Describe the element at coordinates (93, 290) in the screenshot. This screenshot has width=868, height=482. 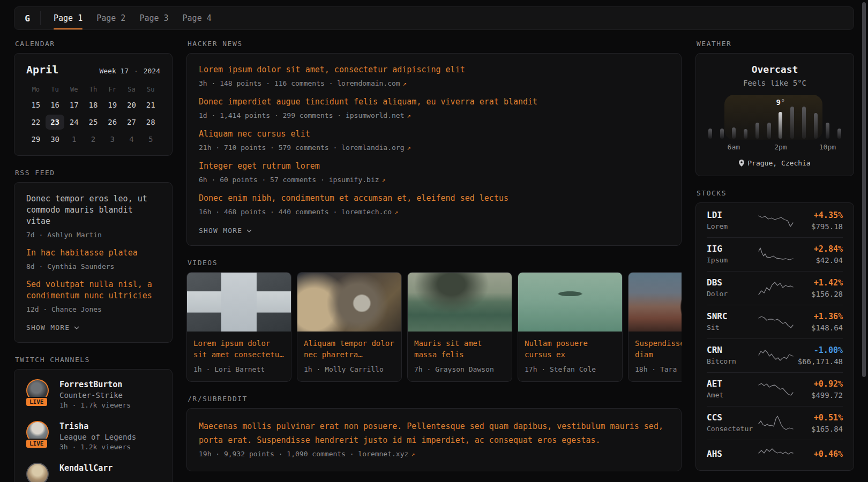
I see `rss-item-title: Sed volutpat nulla nisl, a condimentum n…` at that location.